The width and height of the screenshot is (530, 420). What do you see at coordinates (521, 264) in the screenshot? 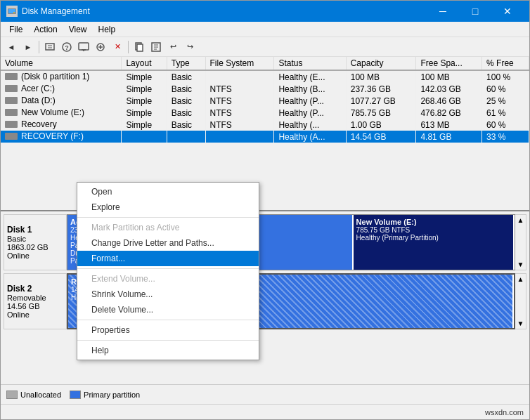
I see `disk1-scroll-down: ▼` at bounding box center [521, 264].